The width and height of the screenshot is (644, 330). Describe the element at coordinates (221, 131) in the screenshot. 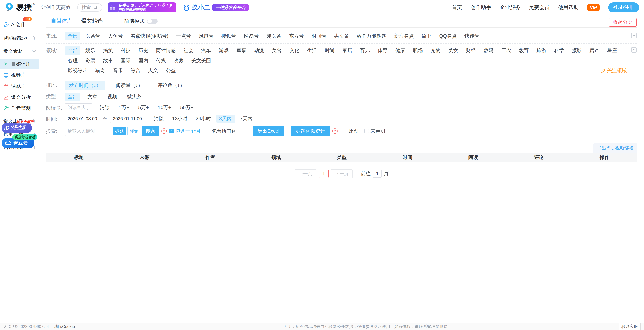

I see `include-all-words-checkbox: 包含所有词` at that location.